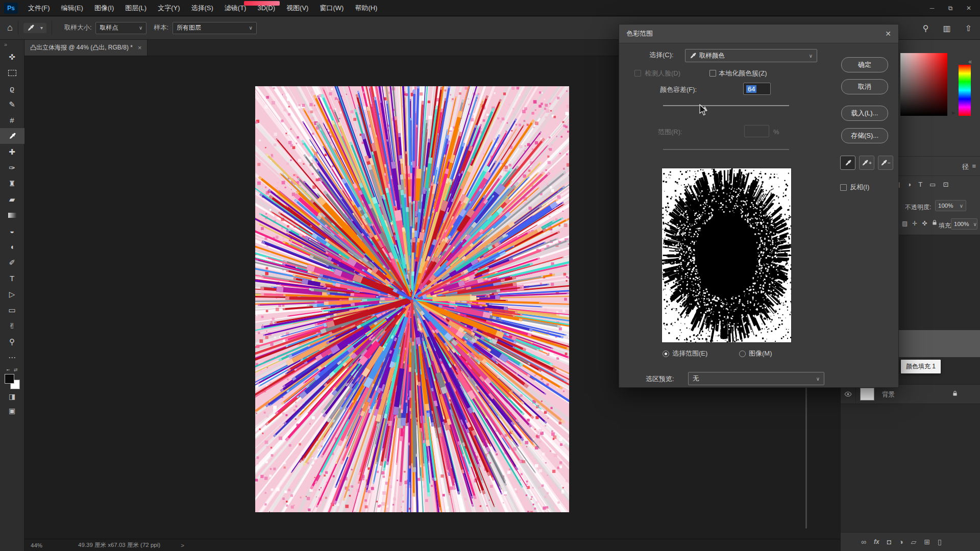 The height and width of the screenshot is (551, 980). Describe the element at coordinates (920, 185) in the screenshot. I see `filter-type-icon: T` at that location.